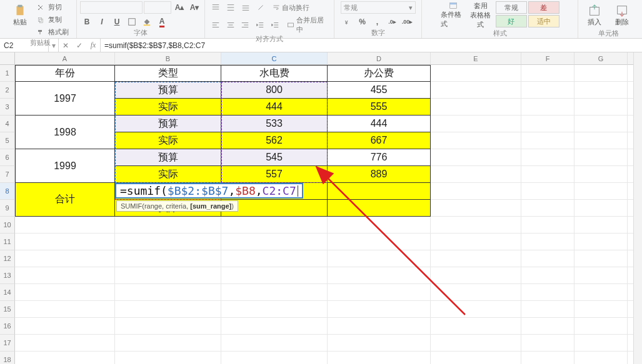  I want to click on insert-cells-button: 插入, so click(594, 15).